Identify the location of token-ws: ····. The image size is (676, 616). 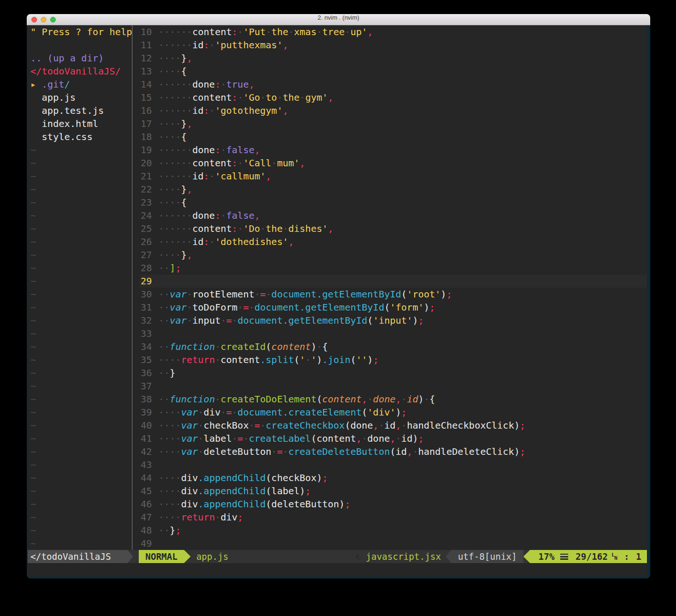
(170, 412).